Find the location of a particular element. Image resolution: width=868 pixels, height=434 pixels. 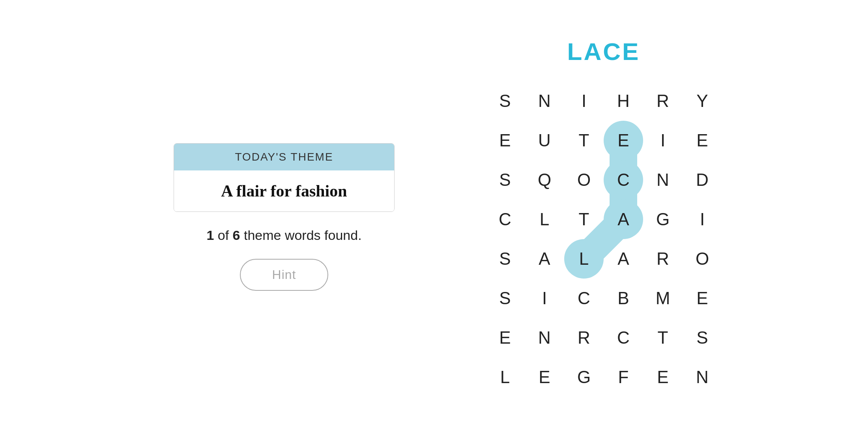

progress-total: 6 is located at coordinates (237, 235).